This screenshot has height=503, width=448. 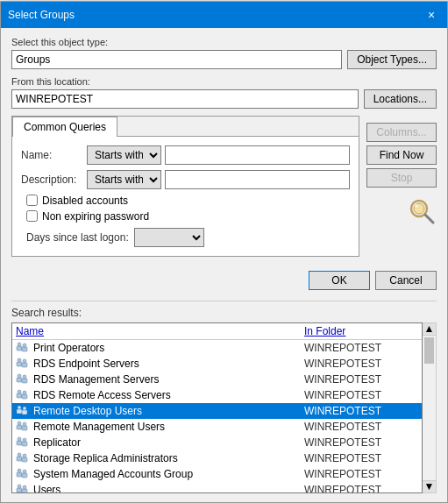 What do you see at coordinates (177, 60) in the screenshot?
I see `object-type-input` at bounding box center [177, 60].